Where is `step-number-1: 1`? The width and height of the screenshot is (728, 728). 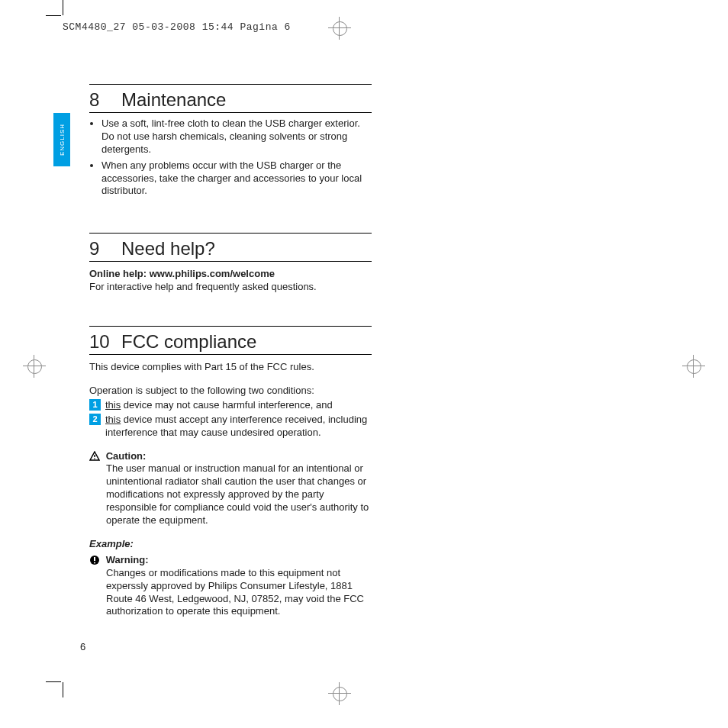 step-number-1: 1 is located at coordinates (95, 404).